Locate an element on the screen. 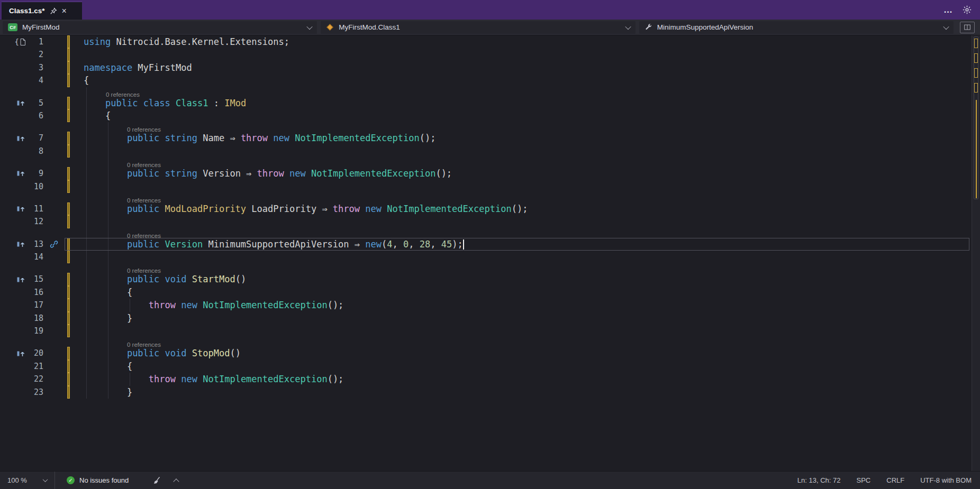 Image resolution: width=980 pixels, height=489 pixels. gear-icon is located at coordinates (967, 10).